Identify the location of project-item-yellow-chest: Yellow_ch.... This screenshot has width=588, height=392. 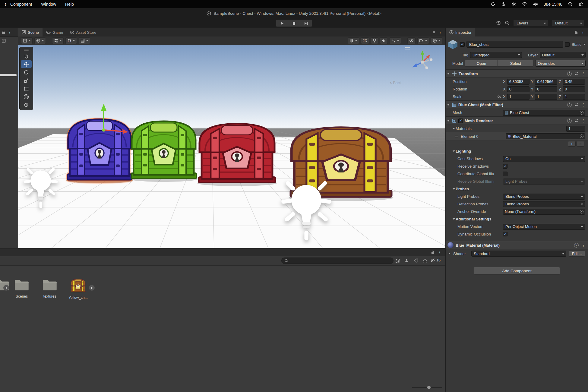
(78, 289).